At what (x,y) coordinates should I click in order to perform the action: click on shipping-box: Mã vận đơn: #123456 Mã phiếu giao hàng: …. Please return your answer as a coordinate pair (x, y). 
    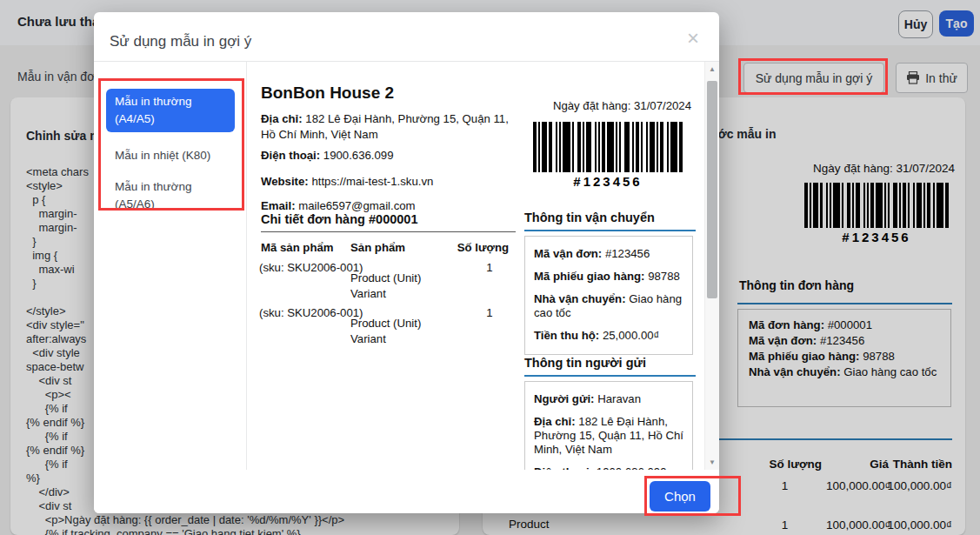
    Looking at the image, I should click on (609, 296).